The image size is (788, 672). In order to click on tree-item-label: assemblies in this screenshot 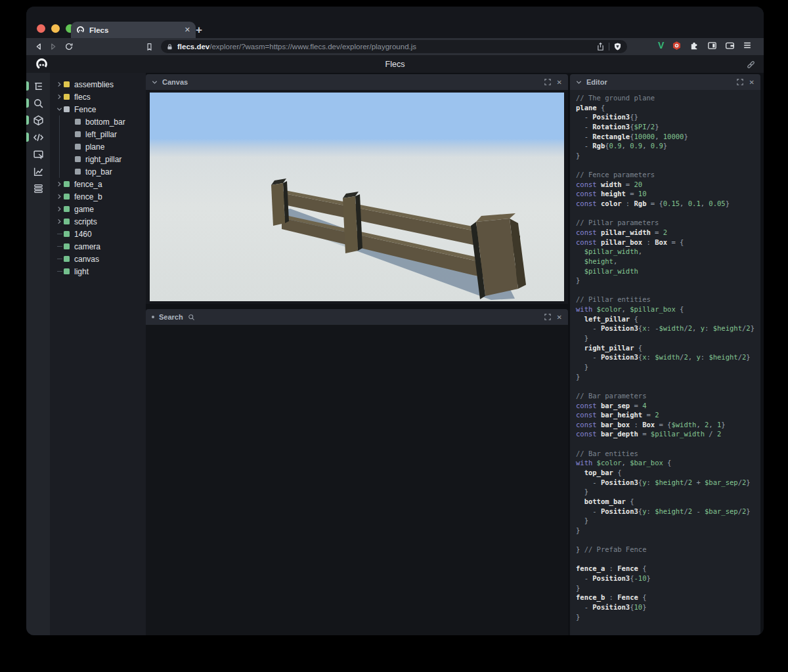, I will do `click(94, 85)`.